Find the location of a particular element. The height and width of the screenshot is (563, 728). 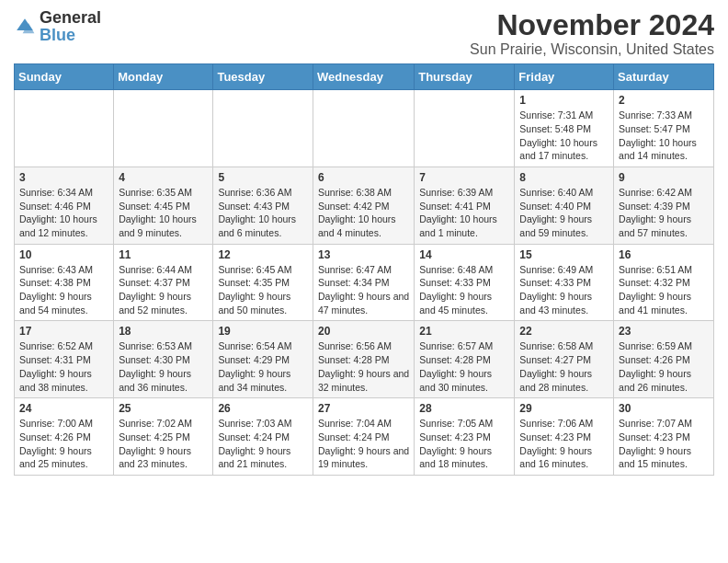

day-info: Sunrise: 6:57 AMSunset: 4:28 PMDaylight:… is located at coordinates (464, 366).